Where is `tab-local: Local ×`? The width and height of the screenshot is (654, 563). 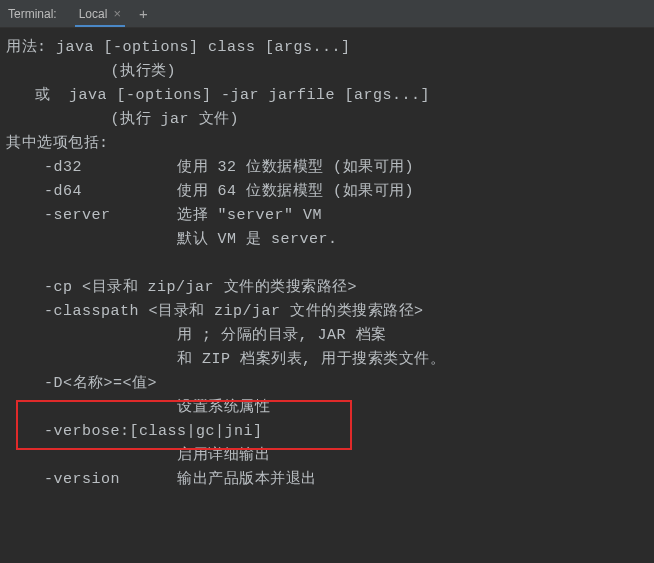
tab-local: Local × is located at coordinates (100, 14).